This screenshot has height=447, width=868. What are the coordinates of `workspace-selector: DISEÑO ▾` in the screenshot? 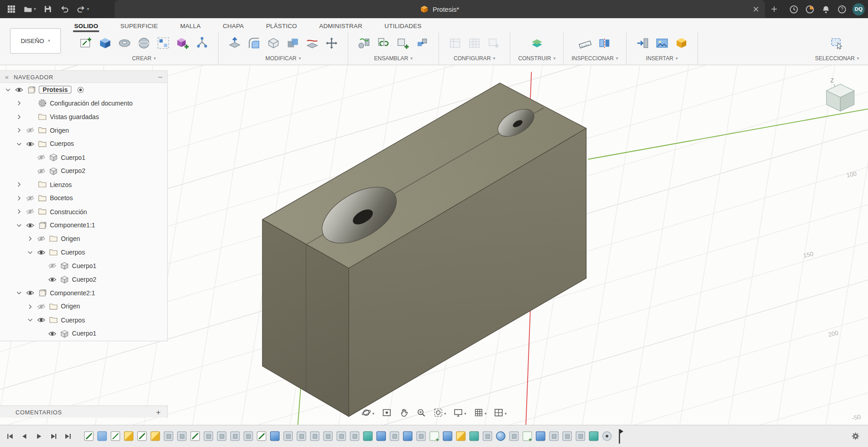 It's located at (35, 41).